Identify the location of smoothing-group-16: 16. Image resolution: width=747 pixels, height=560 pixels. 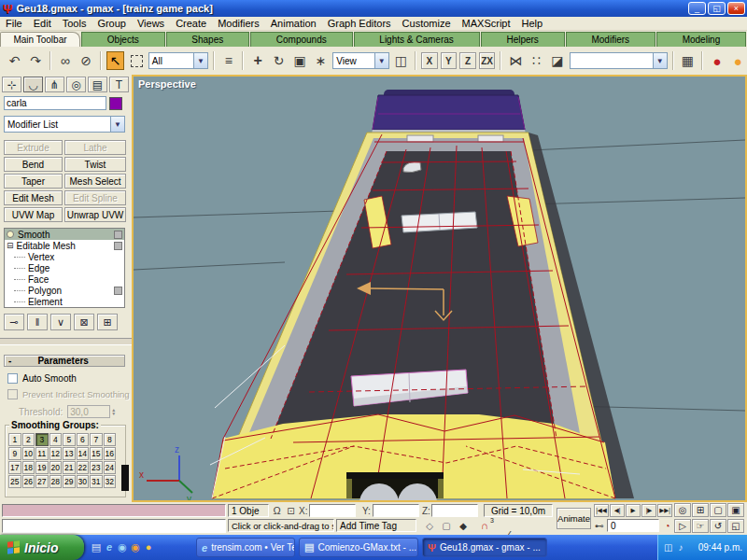
(110, 454).